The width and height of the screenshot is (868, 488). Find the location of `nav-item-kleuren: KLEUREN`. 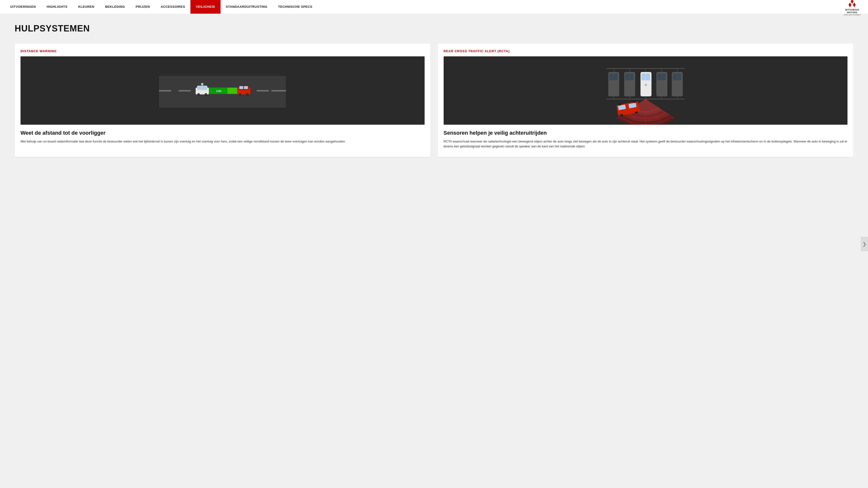

nav-item-kleuren: KLEUREN is located at coordinates (86, 7).